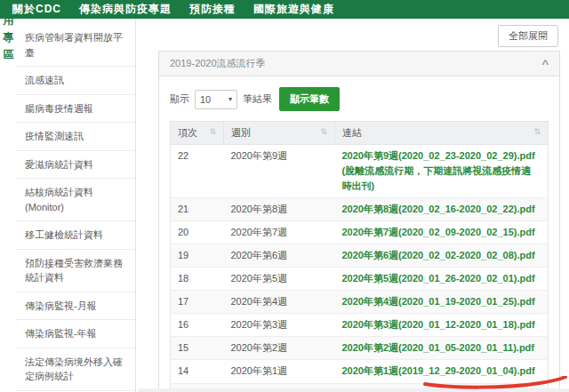 This screenshot has width=569, height=392. Describe the element at coordinates (359, 100) in the screenshot. I see `length-controls: 顯示 10 ▾ 筆結果 顯示筆數` at that location.